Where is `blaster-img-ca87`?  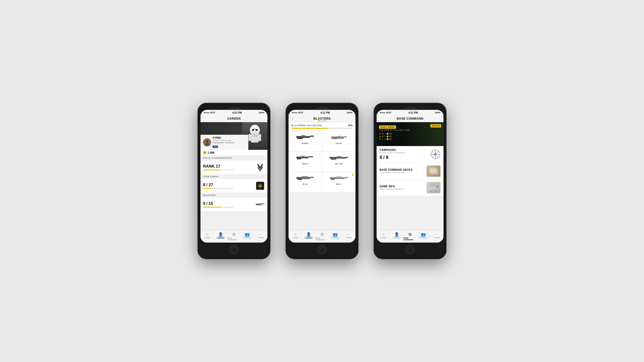 blaster-img-ca87 is located at coordinates (339, 138).